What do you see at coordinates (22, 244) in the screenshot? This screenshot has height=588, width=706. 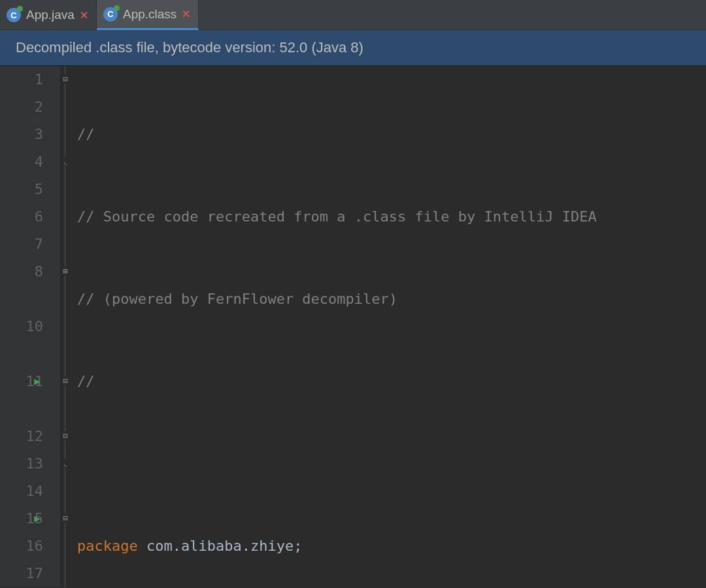 I see `line-number: 7` at bounding box center [22, 244].